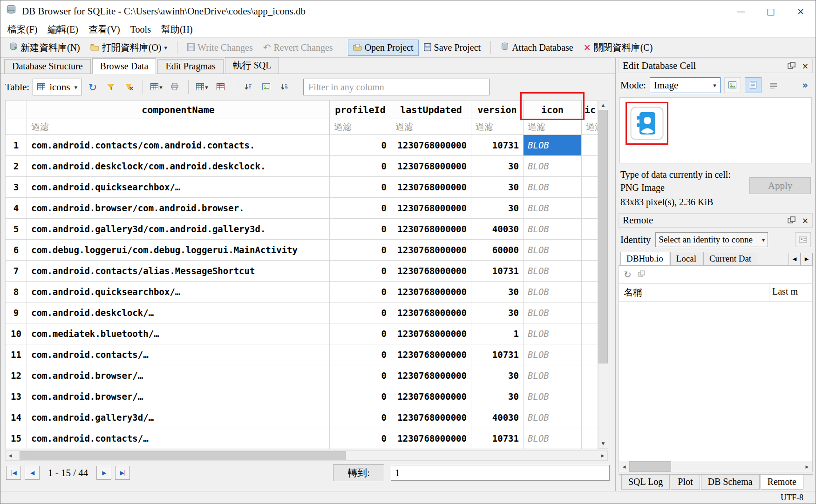 Image resolution: width=816 pixels, height=504 pixels. What do you see at coordinates (252, 65) in the screenshot?
I see `tab-execute-sql: 執行 SQL` at bounding box center [252, 65].